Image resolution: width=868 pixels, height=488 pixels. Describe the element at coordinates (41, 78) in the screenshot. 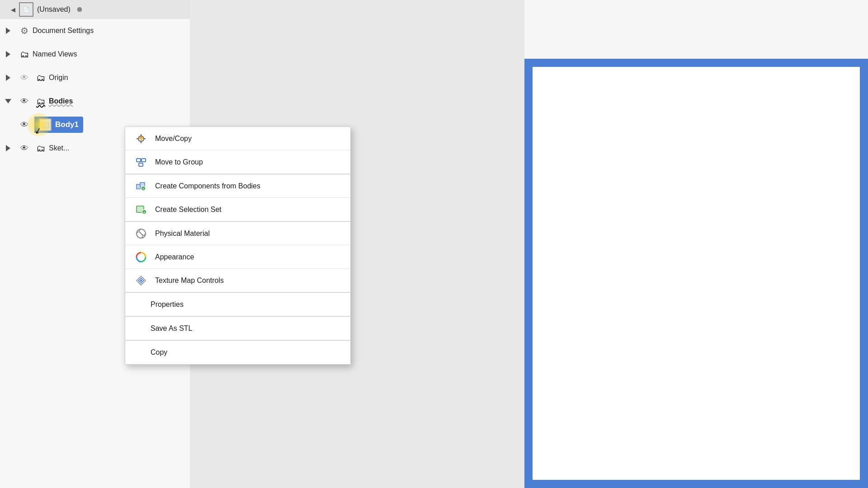

I see `origin-folder-icon: 🗂` at that location.